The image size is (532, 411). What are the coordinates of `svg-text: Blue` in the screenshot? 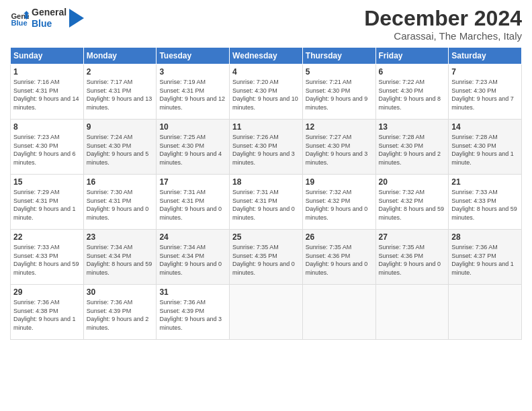 It's located at (19, 23).